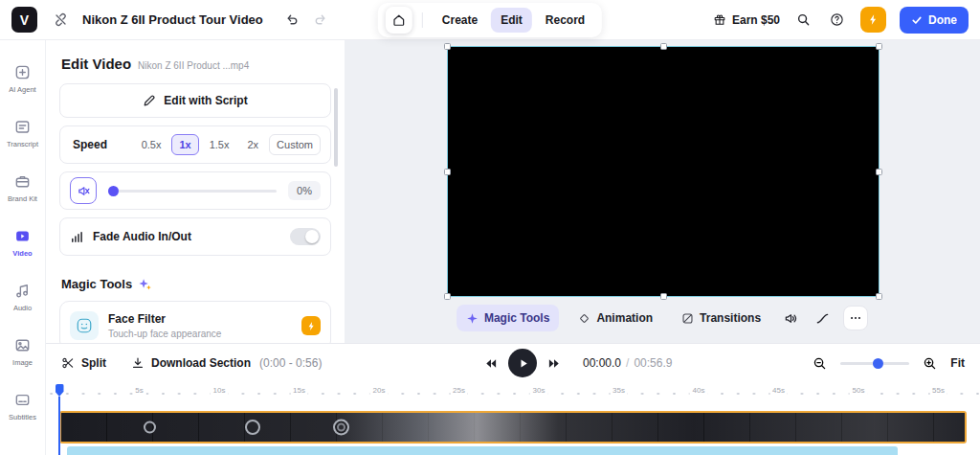  I want to click on panel-scrollbar, so click(336, 127).